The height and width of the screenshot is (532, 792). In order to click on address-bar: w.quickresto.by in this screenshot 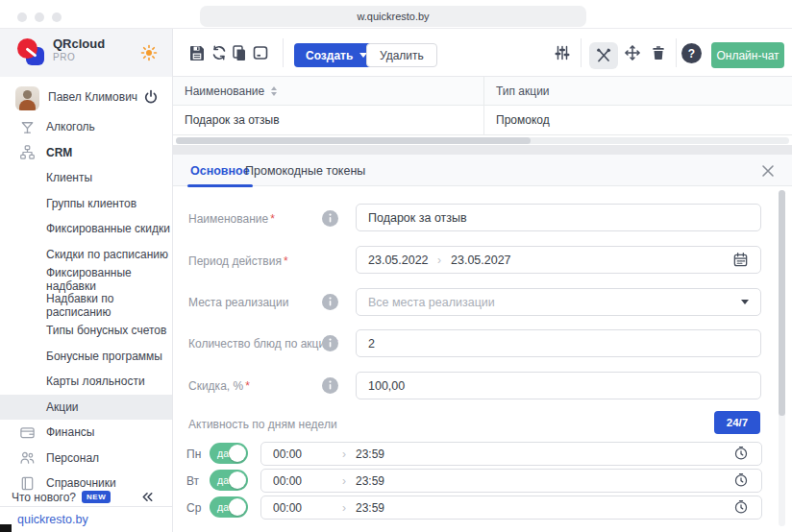, I will do `click(393, 16)`.